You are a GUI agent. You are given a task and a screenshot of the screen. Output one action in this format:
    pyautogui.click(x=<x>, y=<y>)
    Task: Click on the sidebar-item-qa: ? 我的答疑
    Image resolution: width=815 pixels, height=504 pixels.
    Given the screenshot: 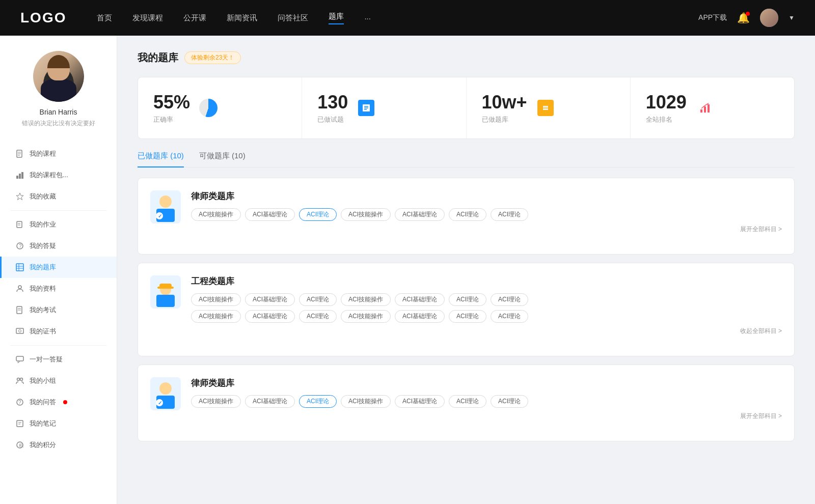 What is the action you would take?
    pyautogui.click(x=58, y=246)
    